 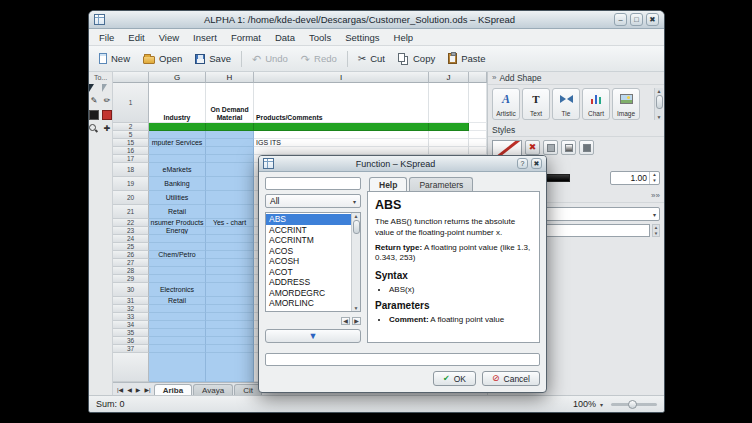 I want to click on column-header-j: J, so click(x=449, y=78).